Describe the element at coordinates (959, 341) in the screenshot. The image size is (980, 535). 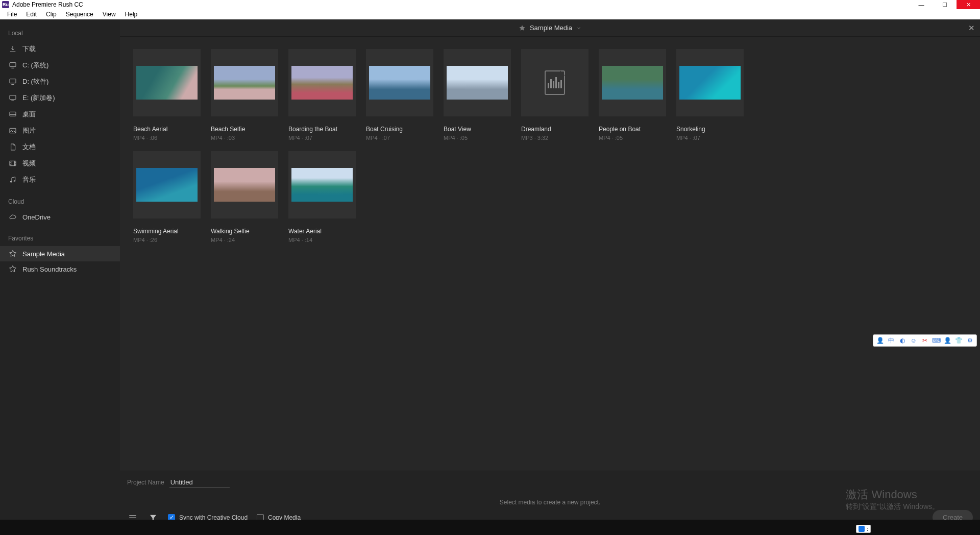
I see `ime-skin-icon: 👕` at that location.